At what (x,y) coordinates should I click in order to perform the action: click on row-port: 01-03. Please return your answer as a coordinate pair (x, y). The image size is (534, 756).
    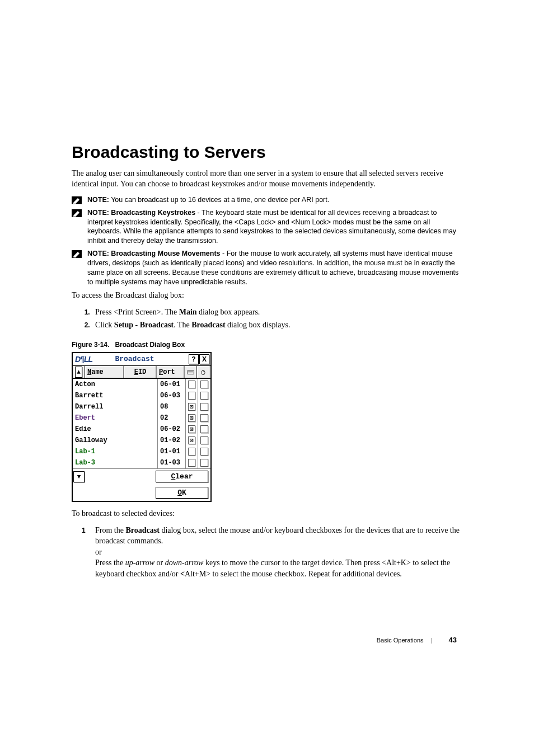
    Looking at the image, I should click on (172, 463).